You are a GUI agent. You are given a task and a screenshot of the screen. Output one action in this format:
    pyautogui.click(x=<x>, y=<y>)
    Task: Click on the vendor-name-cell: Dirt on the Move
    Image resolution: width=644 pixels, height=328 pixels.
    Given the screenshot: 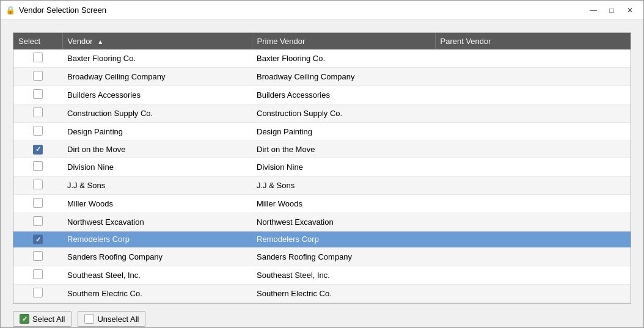 What is the action you would take?
    pyautogui.click(x=157, y=150)
    